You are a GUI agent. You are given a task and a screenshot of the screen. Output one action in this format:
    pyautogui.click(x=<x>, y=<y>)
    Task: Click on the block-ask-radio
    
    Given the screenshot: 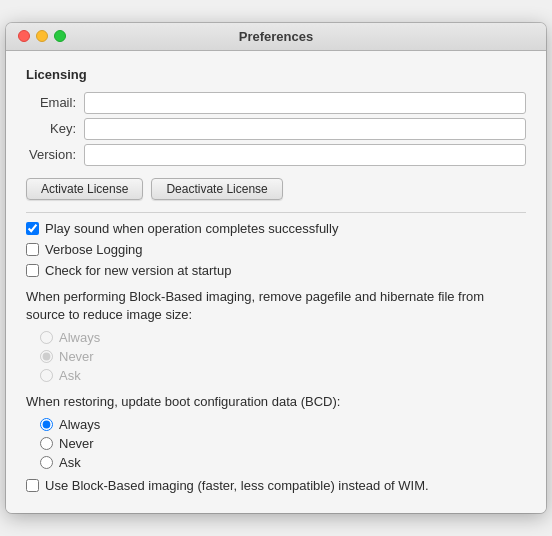 What is the action you would take?
    pyautogui.click(x=46, y=376)
    